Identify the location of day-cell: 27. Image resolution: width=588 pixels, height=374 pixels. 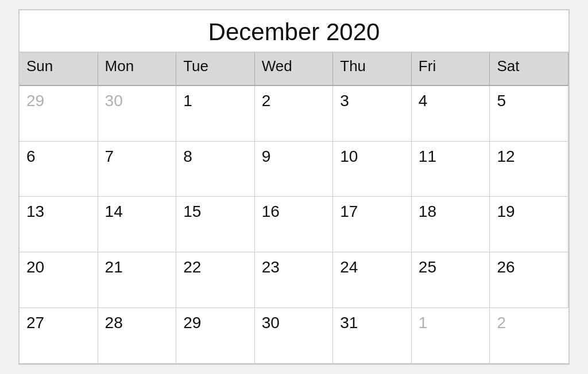
(59, 336).